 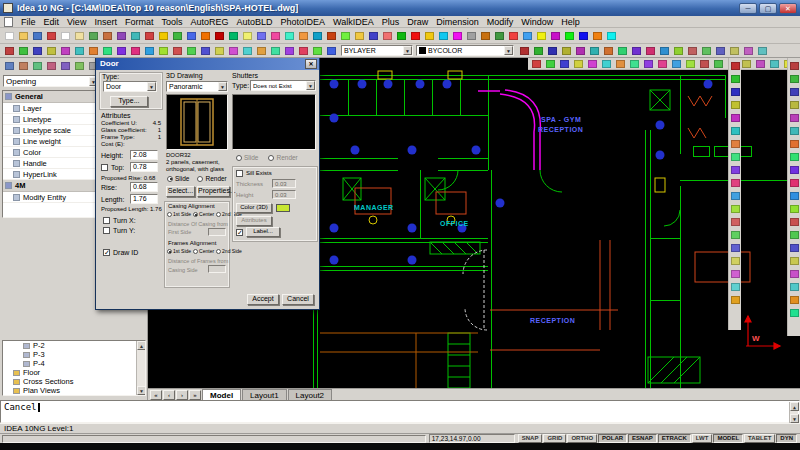 I want to click on menu-modify: Modify, so click(x=500, y=22).